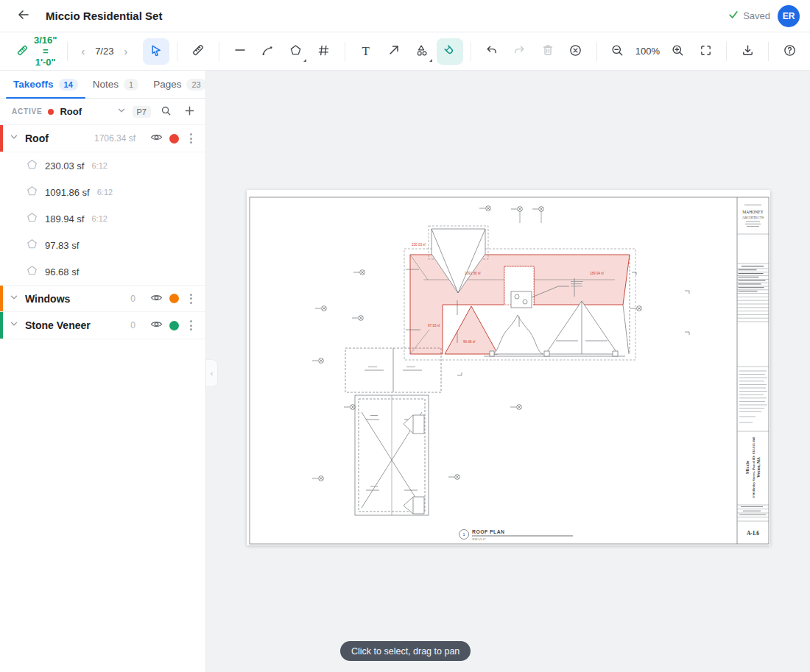 This screenshot has height=672, width=810. Describe the element at coordinates (394, 52) in the screenshot. I see `arrow-tool-button` at that location.